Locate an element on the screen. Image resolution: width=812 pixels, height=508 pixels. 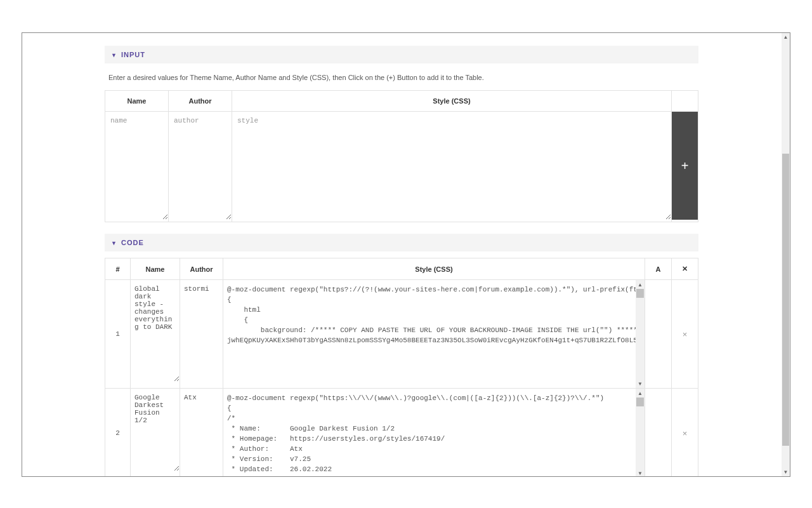
viewport-scrollbar: ▲ ▼ is located at coordinates (785, 255).